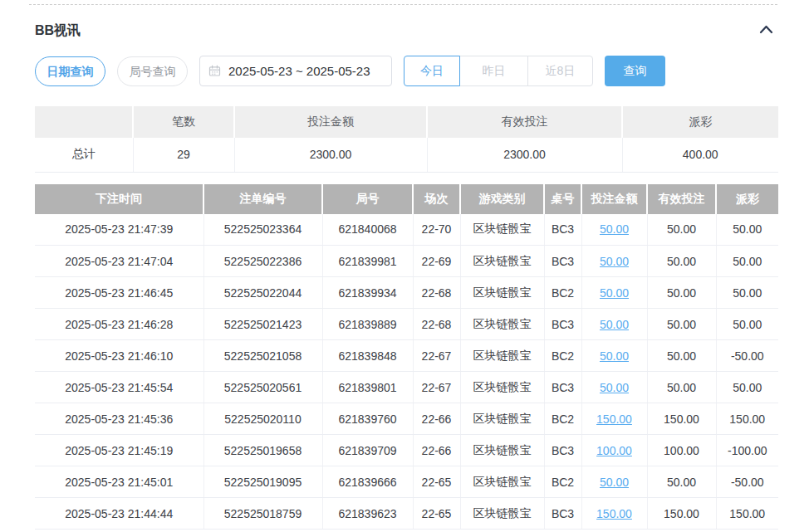  Describe the element at coordinates (432, 71) in the screenshot. I see `quick-range-today-button: 今日` at that location.